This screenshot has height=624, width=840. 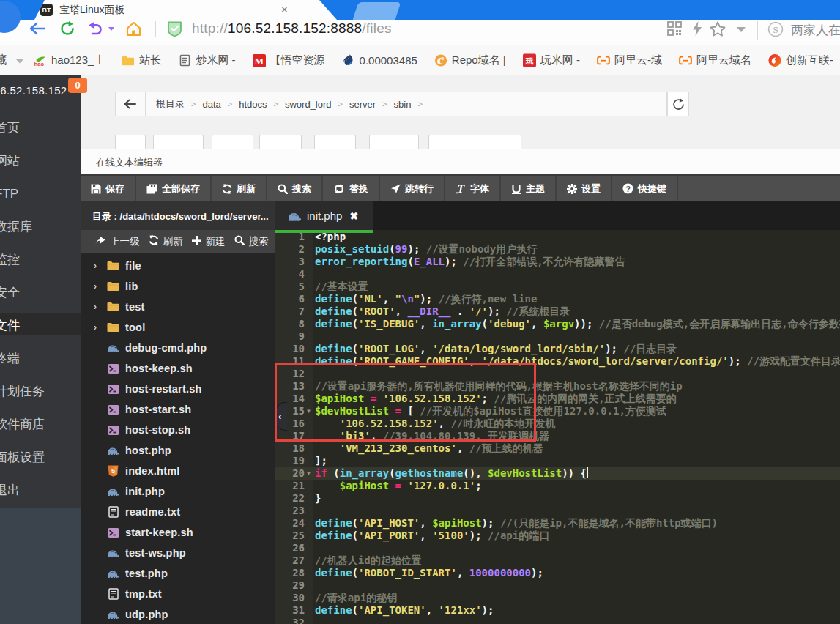 I want to click on editor-toolbar-button: ? 快捷键, so click(x=645, y=189).